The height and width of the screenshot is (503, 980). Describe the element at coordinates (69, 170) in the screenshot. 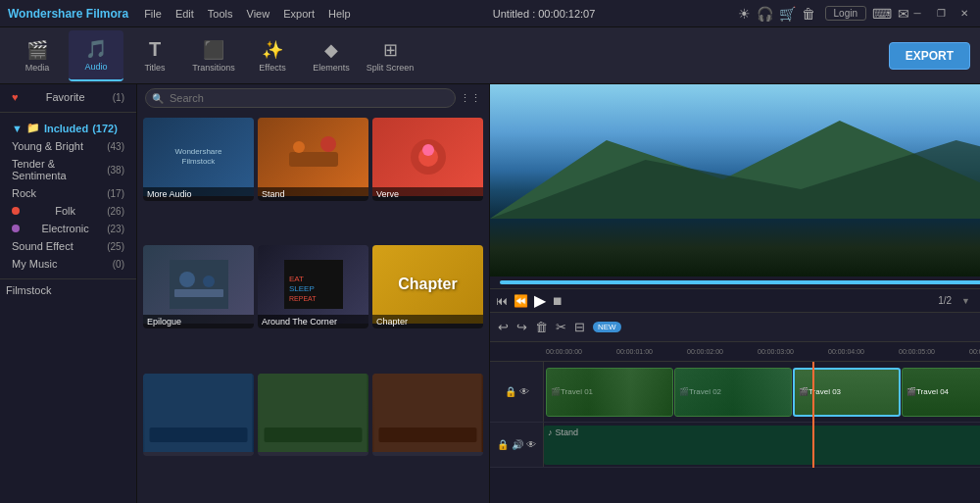

I see `tender-item: Tender & Sentimenta (38)` at that location.